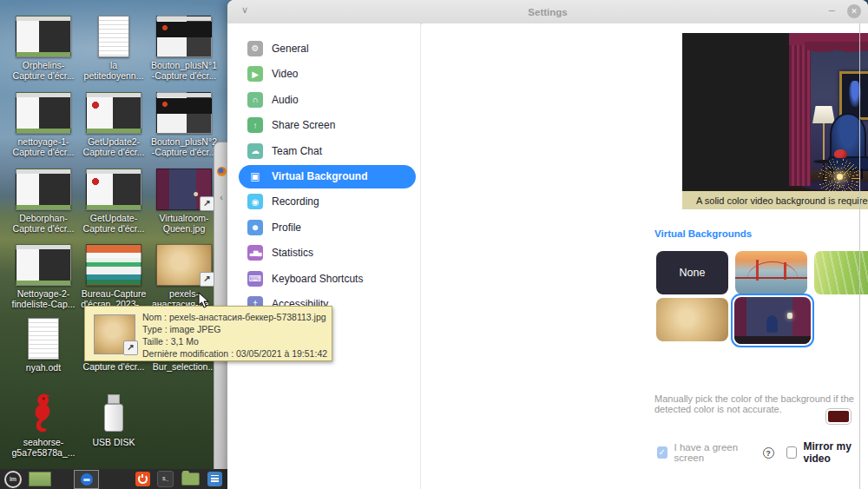 The width and height of the screenshot is (868, 489). What do you see at coordinates (771, 273) in the screenshot?
I see `background-thumb-bridge` at bounding box center [771, 273].